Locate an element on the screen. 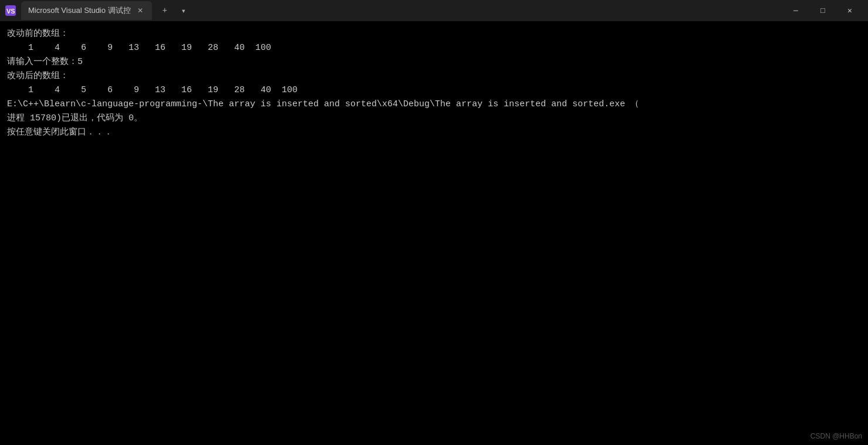  vs-icon: VS is located at coordinates (11, 11).